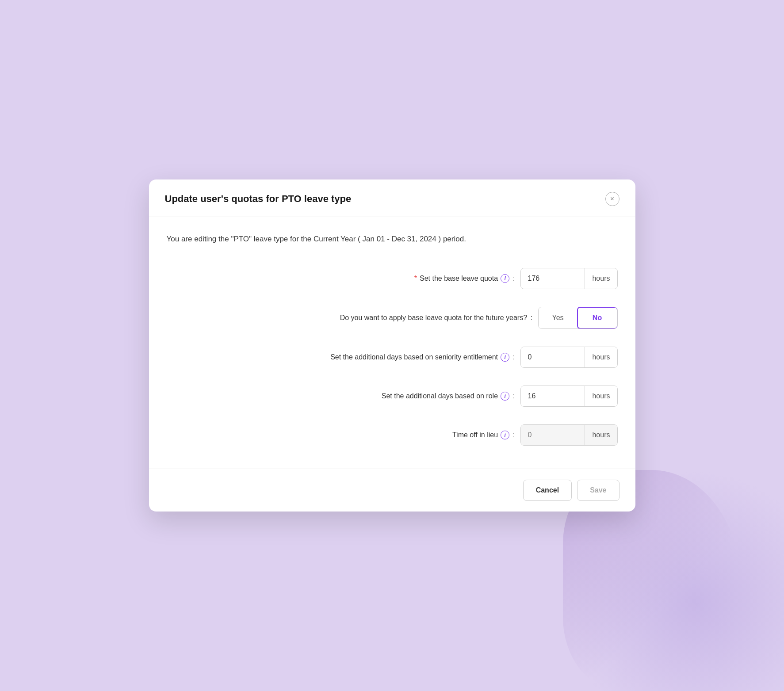 This screenshot has width=784, height=691. What do you see at coordinates (392, 357) in the screenshot?
I see `seniority-row: Set the additional days based on seniori…` at bounding box center [392, 357].